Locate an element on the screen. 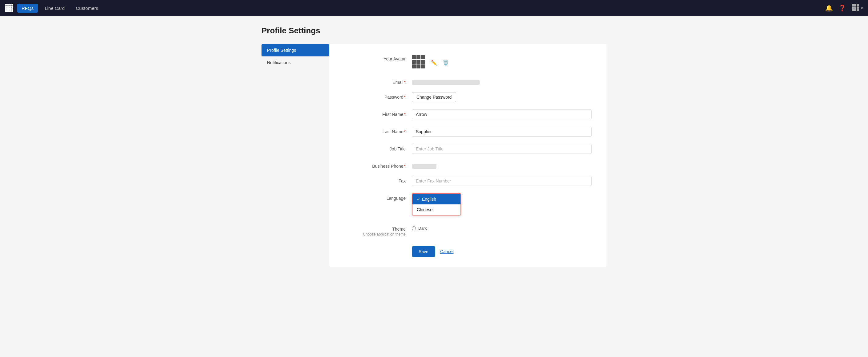  avatar-field: ✏️ 🗑️ is located at coordinates (502, 62).